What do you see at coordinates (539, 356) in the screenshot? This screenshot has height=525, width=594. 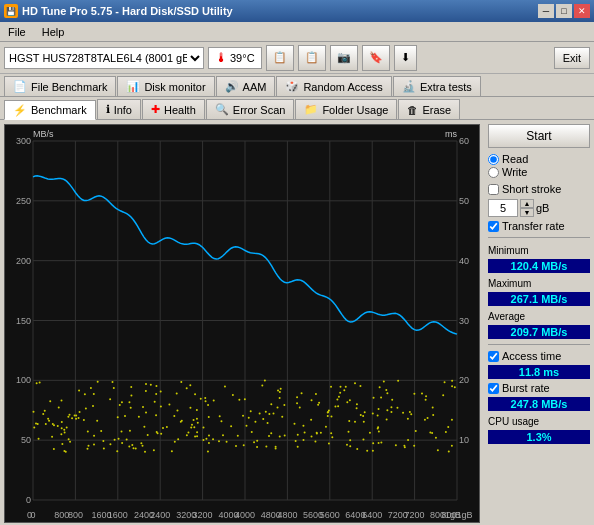 I see `access-time-check-label: Access time` at bounding box center [539, 356].